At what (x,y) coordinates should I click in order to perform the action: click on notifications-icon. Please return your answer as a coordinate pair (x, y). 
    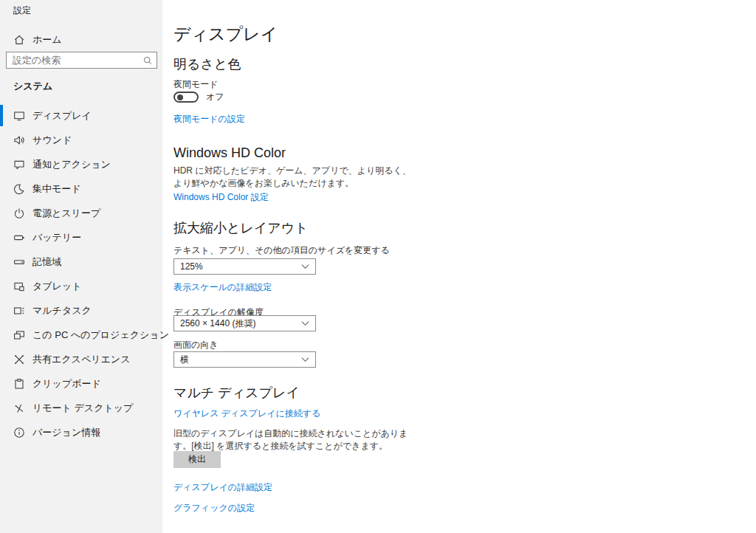
    Looking at the image, I should click on (19, 165).